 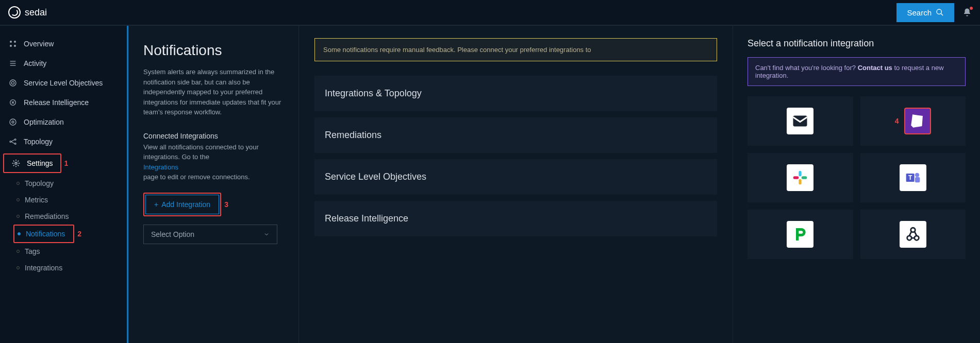 I want to click on select-placeholder: Select Option, so click(x=173, y=234).